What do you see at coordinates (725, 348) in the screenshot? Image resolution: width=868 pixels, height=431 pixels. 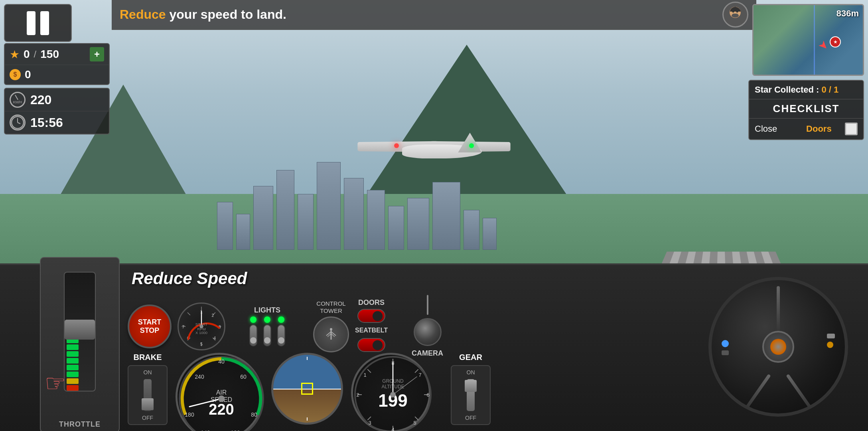 I see `wheel-left-controls` at bounding box center [725, 348].